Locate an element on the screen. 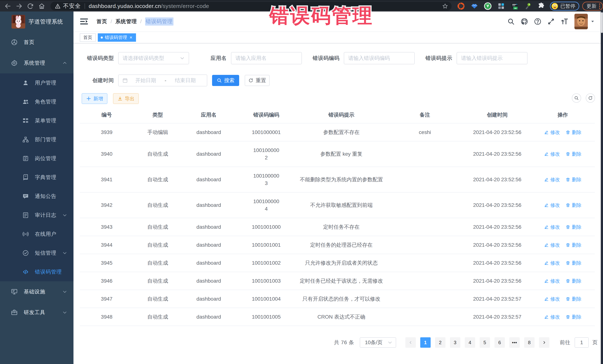 This screenshot has width=603, height=364. breadcrumb-system: 系统管理 is located at coordinates (126, 22).